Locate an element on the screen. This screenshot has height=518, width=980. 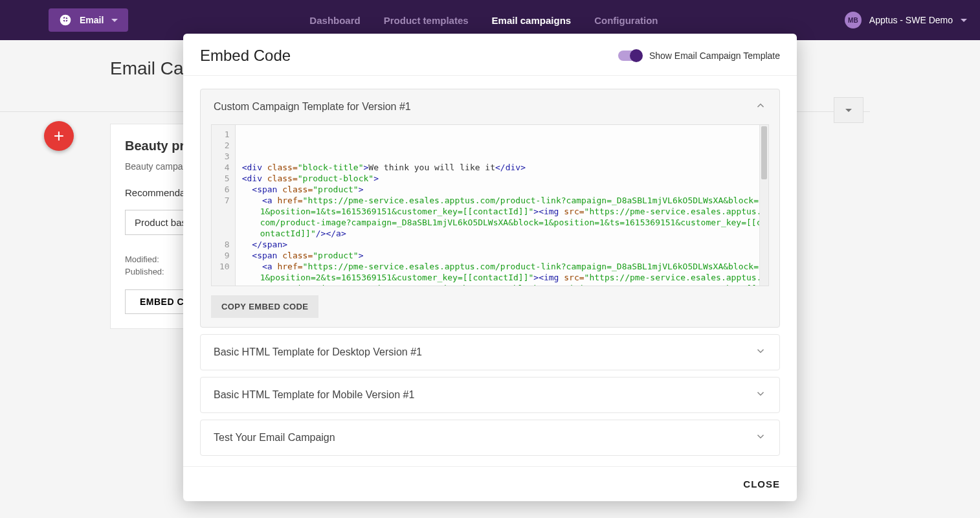
brand-dropdown: Email is located at coordinates (88, 20).